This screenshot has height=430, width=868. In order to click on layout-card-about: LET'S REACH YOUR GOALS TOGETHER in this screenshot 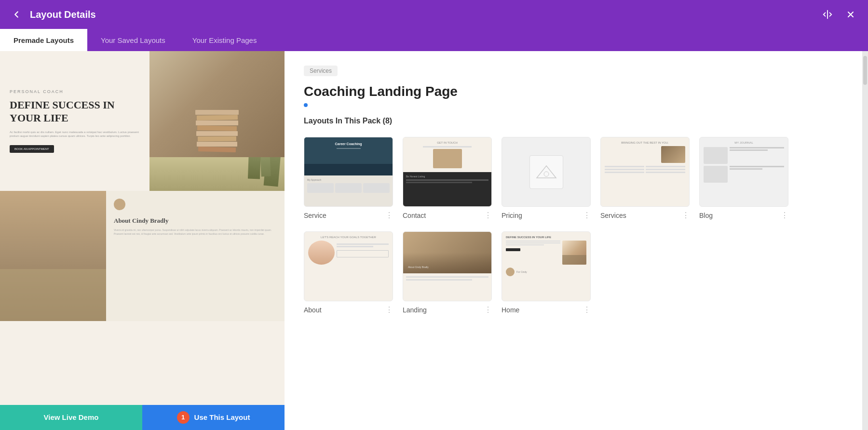, I will do `click(348, 273)`.